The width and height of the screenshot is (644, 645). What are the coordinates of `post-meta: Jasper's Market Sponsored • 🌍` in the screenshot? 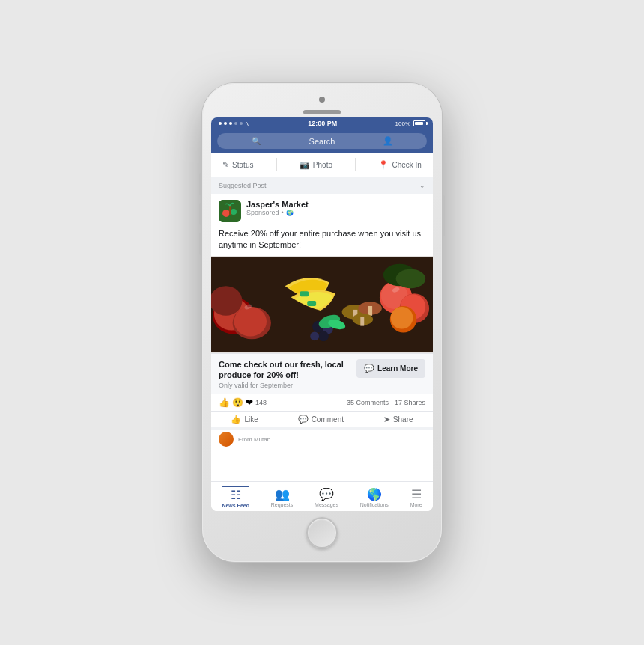 It's located at (277, 208).